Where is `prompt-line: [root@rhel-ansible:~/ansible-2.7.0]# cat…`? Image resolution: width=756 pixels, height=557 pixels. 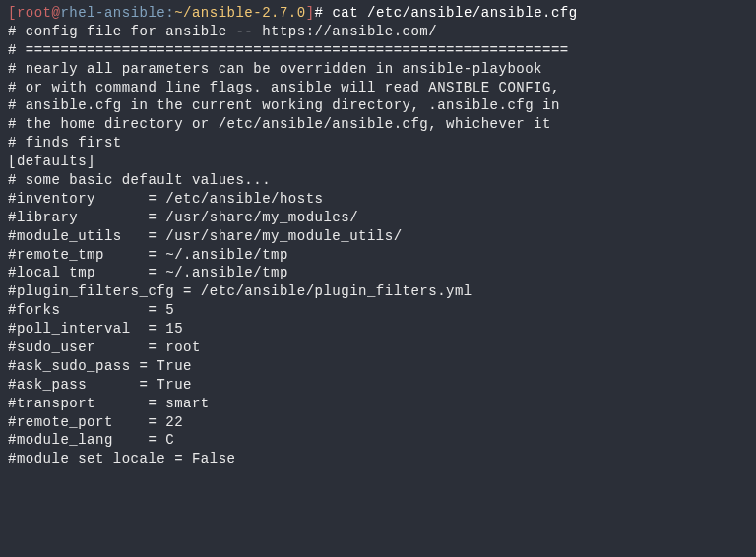
prompt-line: [root@rhel-ansible:~/ansible-2.7.0]# cat… is located at coordinates (378, 14).